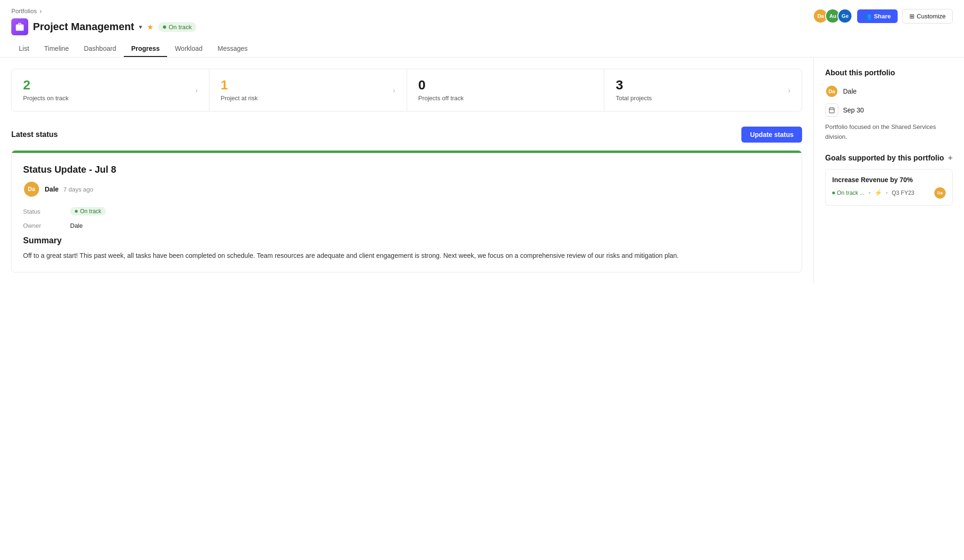 The image size is (964, 560). I want to click on sidebar-owner-avatar: Da, so click(832, 91).